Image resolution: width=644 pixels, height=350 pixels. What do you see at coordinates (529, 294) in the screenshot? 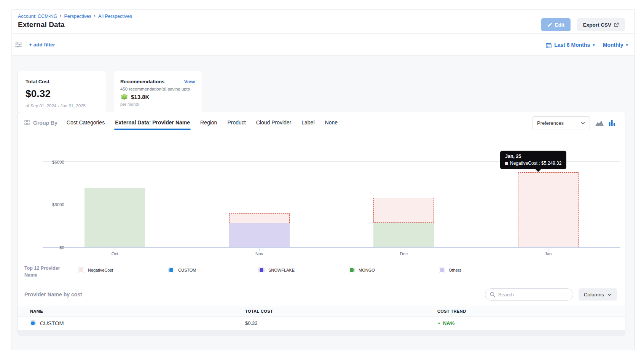
I see `table-search` at bounding box center [529, 294].